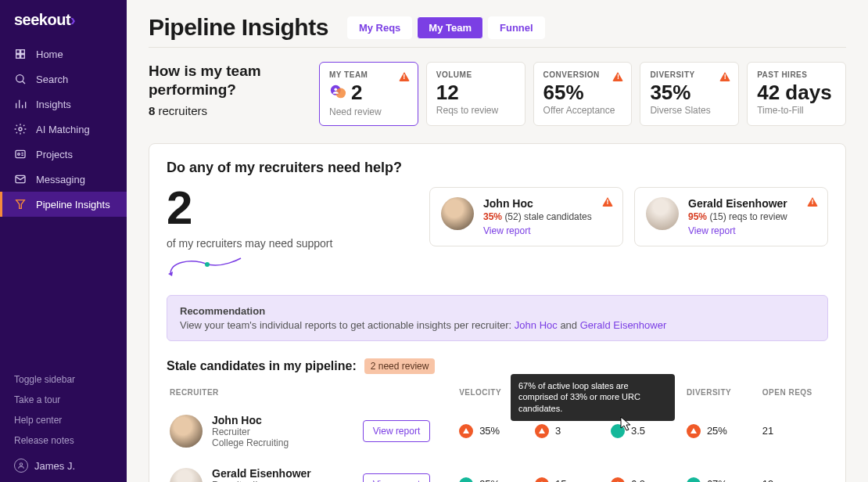 This screenshot has width=868, height=482. Describe the element at coordinates (63, 203) in the screenshot. I see `nav: Home Search Insights AI Matching Project…` at that location.